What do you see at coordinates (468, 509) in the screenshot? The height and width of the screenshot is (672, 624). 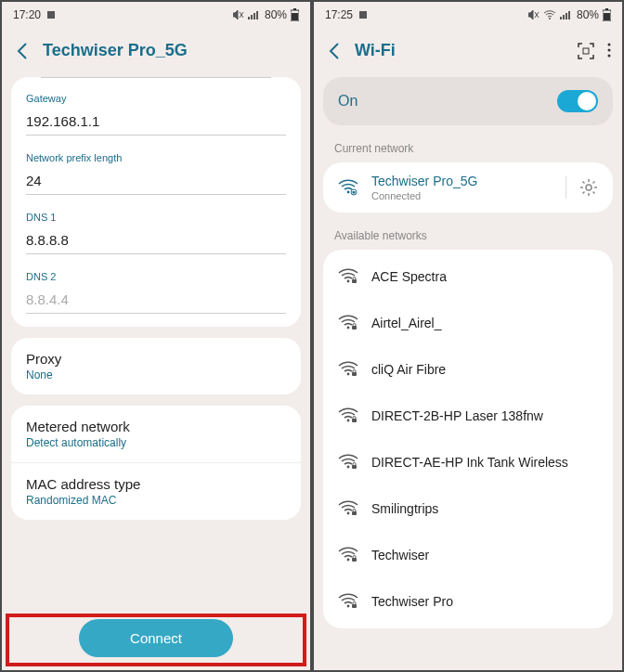 I see `network-item: Smilingtrips` at bounding box center [468, 509].